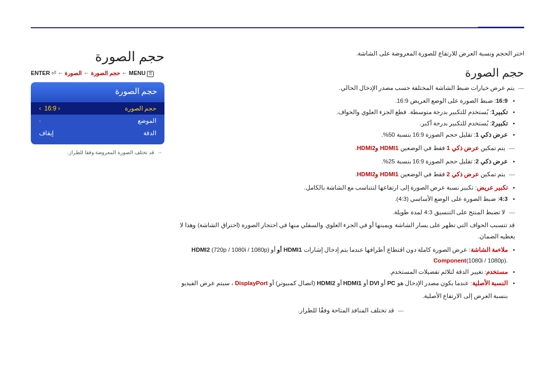 Image resolution: width=555 pixels, height=392 pixels. I want to click on src-hdmi2: HDMI2, so click(326, 283).